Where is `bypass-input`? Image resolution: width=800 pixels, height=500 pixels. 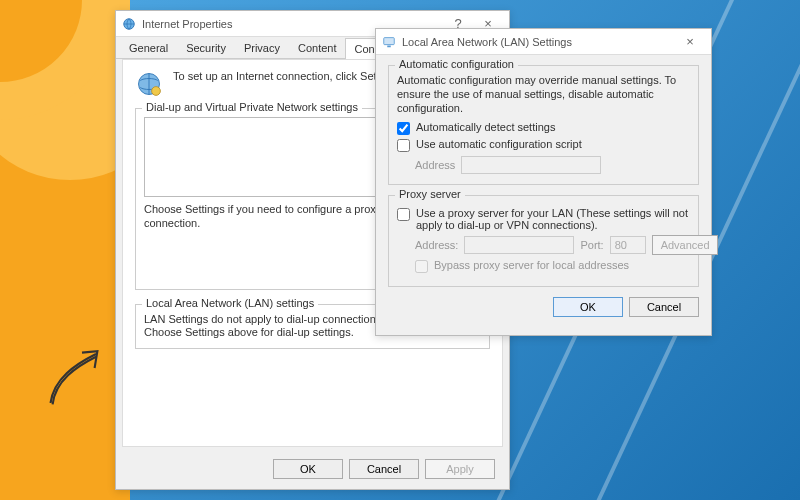
bypass-input is located at coordinates (422, 266).